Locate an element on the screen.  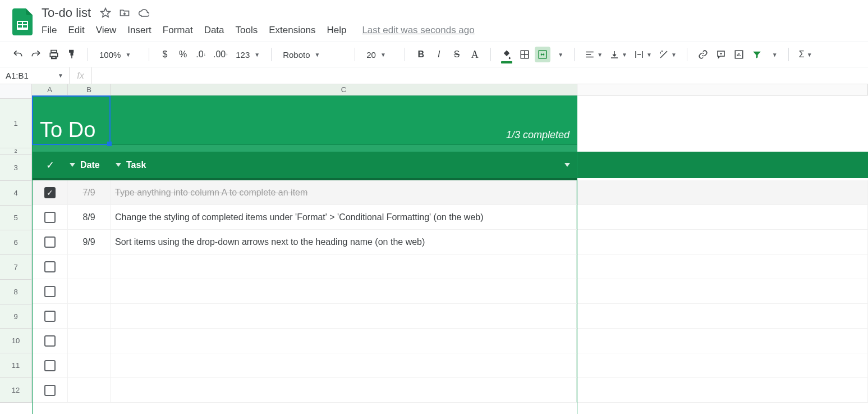
insert-chart-button is located at coordinates (739, 54).